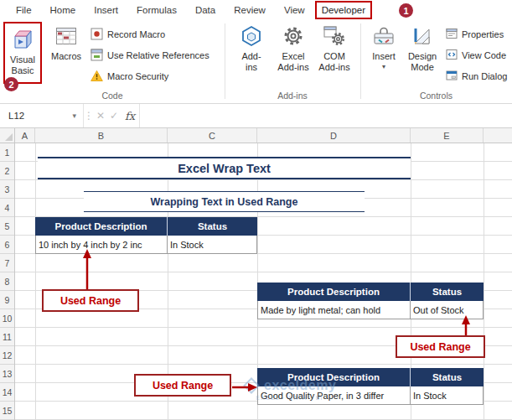 Image resolution: width=512 pixels, height=420 pixels. What do you see at coordinates (7, 392) in the screenshot?
I see `row-header-14: 14` at bounding box center [7, 392].